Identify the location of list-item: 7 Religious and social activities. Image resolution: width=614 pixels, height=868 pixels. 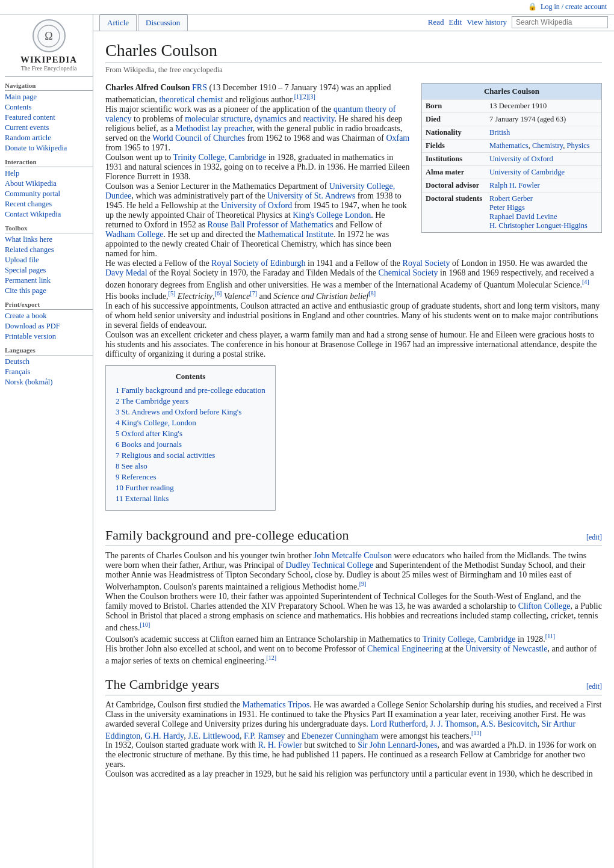
(190, 455).